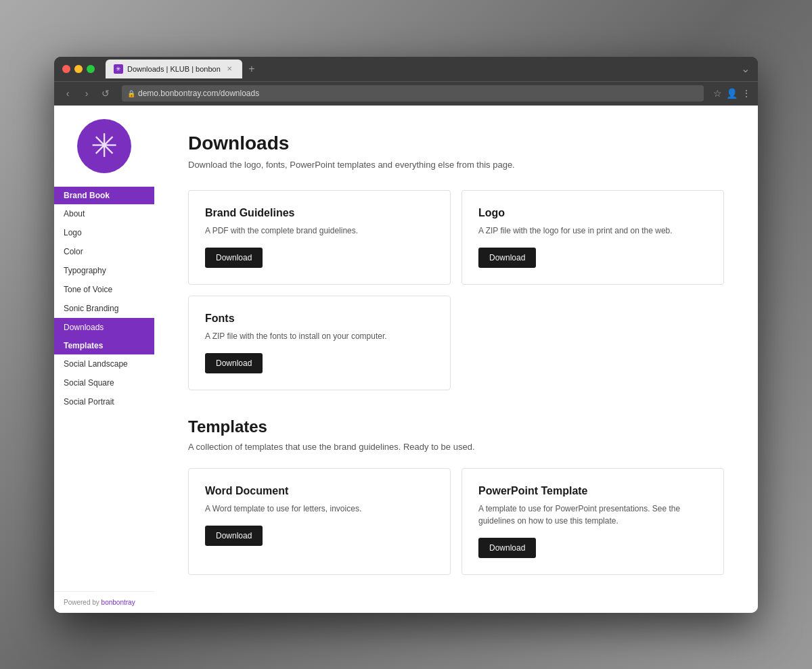 The height and width of the screenshot is (669, 812). Describe the element at coordinates (78, 69) in the screenshot. I see `minimize-button` at that location.